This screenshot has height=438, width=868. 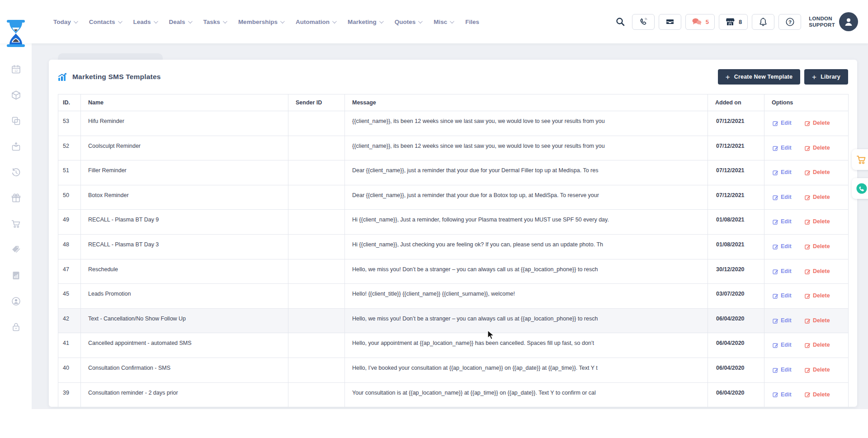 What do you see at coordinates (16, 327) in the screenshot?
I see `lock-icon` at bounding box center [16, 327].